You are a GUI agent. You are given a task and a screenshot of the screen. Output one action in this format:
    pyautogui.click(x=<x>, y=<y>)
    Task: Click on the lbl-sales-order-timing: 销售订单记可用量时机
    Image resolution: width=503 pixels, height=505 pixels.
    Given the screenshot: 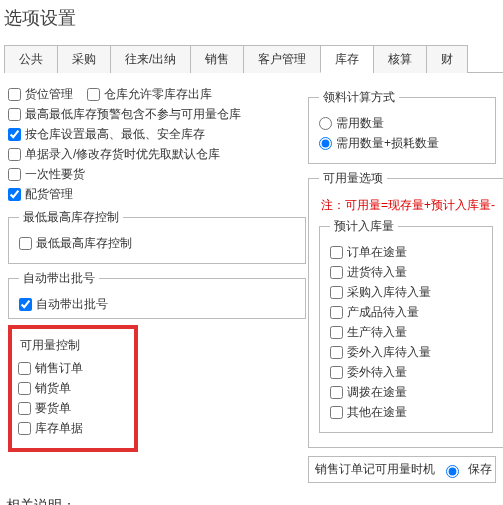 What is the action you would take?
    pyautogui.click(x=375, y=470)
    